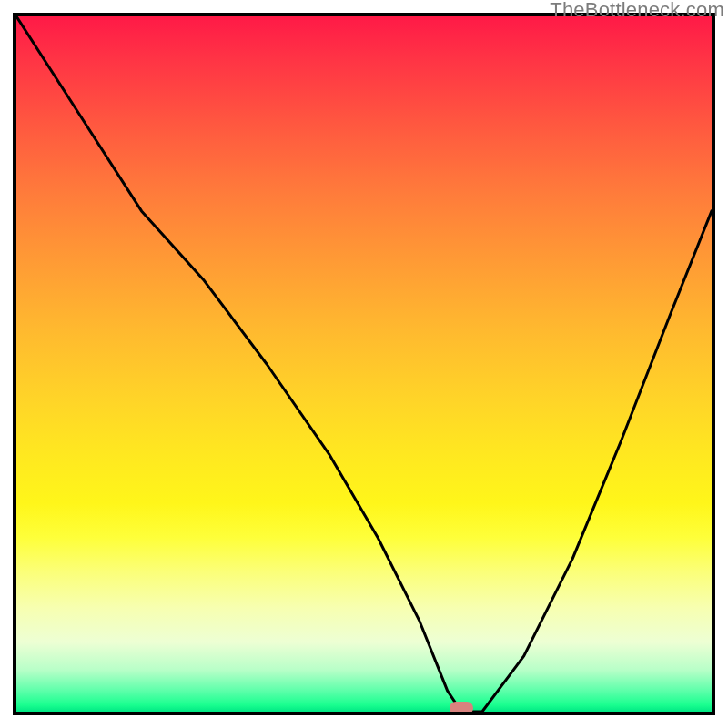 The height and width of the screenshot is (728, 728). What do you see at coordinates (637, 11) in the screenshot?
I see `watermark-text: TheBottleneck.com` at bounding box center [637, 11].